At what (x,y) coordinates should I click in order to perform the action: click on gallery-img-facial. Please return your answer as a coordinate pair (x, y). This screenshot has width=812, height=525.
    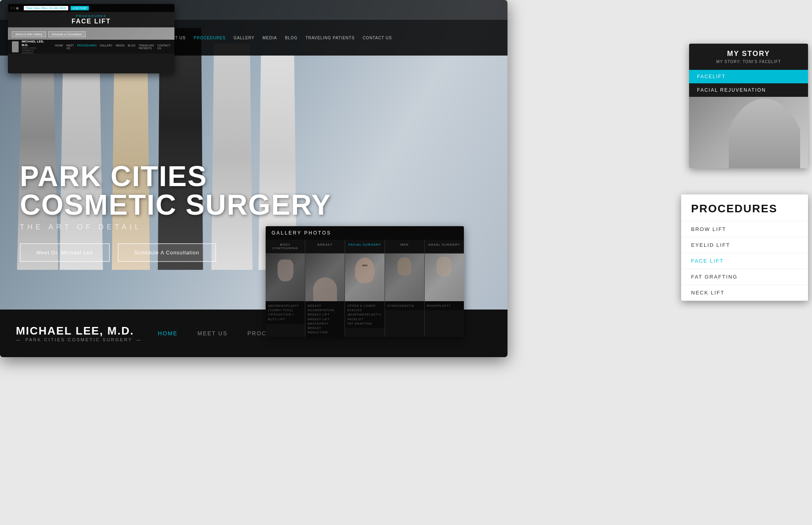
    Looking at the image, I should click on (365, 277).